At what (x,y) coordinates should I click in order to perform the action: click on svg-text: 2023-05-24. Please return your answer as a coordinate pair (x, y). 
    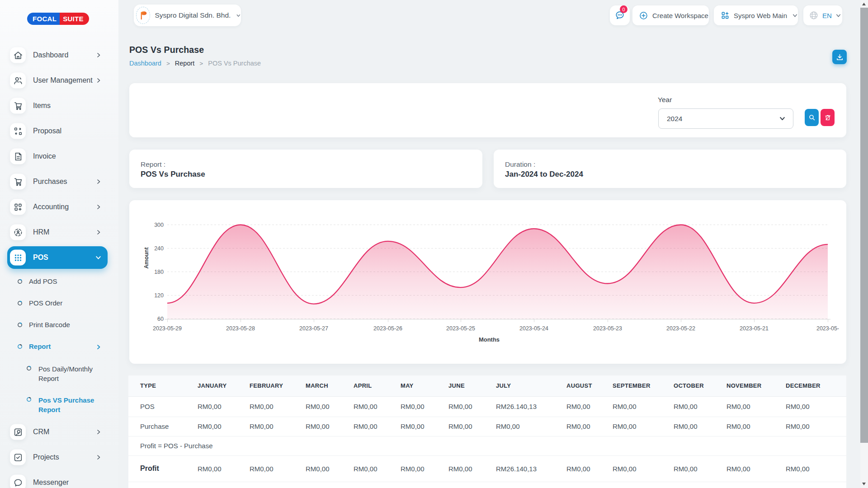
    Looking at the image, I should click on (534, 328).